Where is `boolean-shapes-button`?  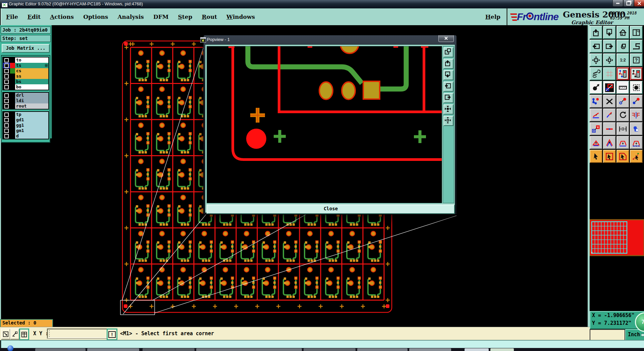
boolean-shapes-button is located at coordinates (636, 129).